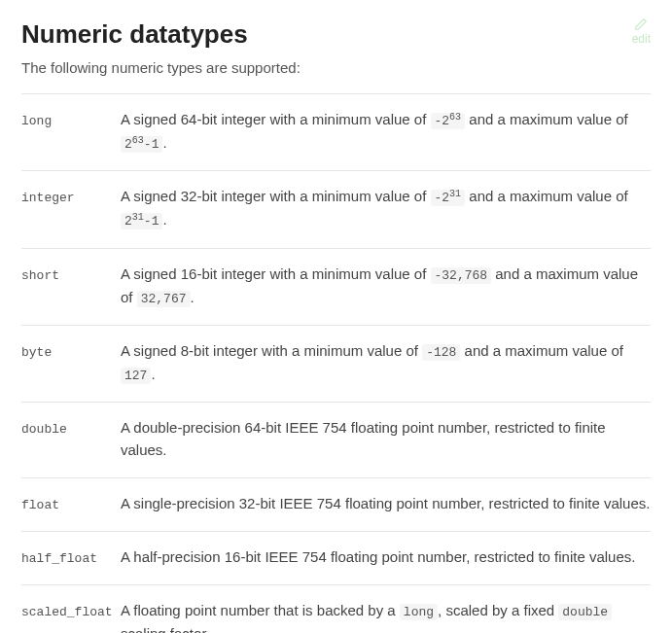  Describe the element at coordinates (142, 222) in the screenshot. I see `value-code: 231-1` at that location.